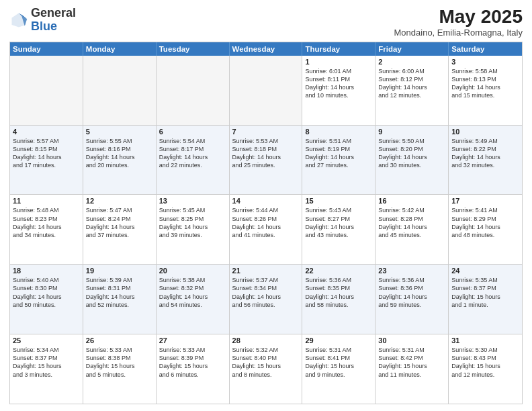 The height and width of the screenshot is (411, 532). I want to click on calendar-cell-r3-c4: 22Sunrise: 5:36 AM Sunset: 8:35 PM Dayli…, so click(339, 300).